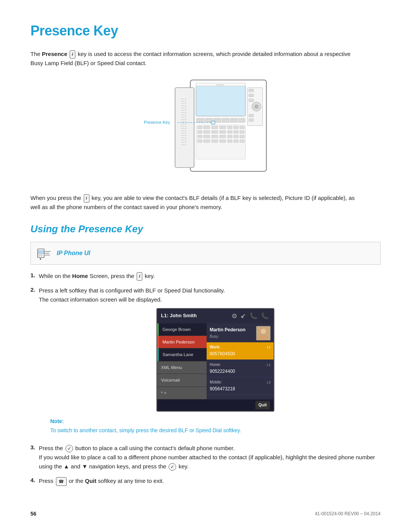 Image resolution: width=411 pixels, height=532 pixels. What do you see at coordinates (182, 330) in the screenshot?
I see `contact-george: George Brown` at bounding box center [182, 330].